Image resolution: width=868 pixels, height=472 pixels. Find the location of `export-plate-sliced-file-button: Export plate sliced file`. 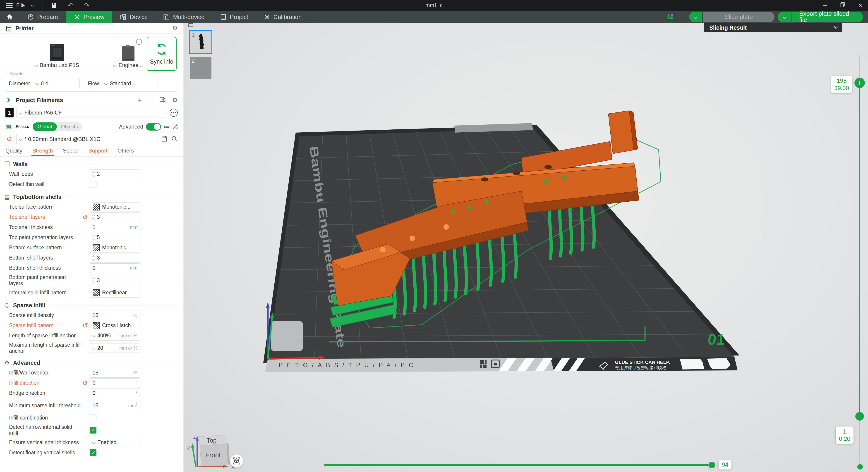

export-plate-sliced-file-button: Export plate sliced file is located at coordinates (827, 17).